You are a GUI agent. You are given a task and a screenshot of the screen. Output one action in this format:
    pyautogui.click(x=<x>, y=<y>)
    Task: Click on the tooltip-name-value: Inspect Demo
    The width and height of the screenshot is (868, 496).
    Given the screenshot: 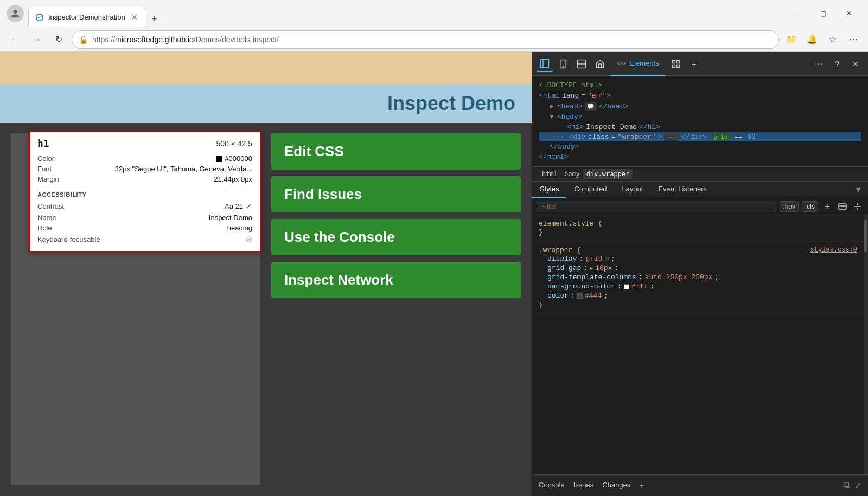 What is the action you would take?
    pyautogui.click(x=231, y=218)
    